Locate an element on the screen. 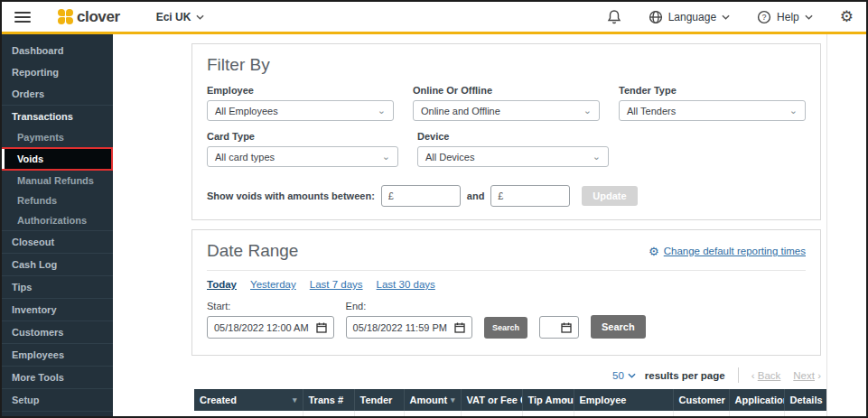  column-created: ▾Created is located at coordinates (248, 400).